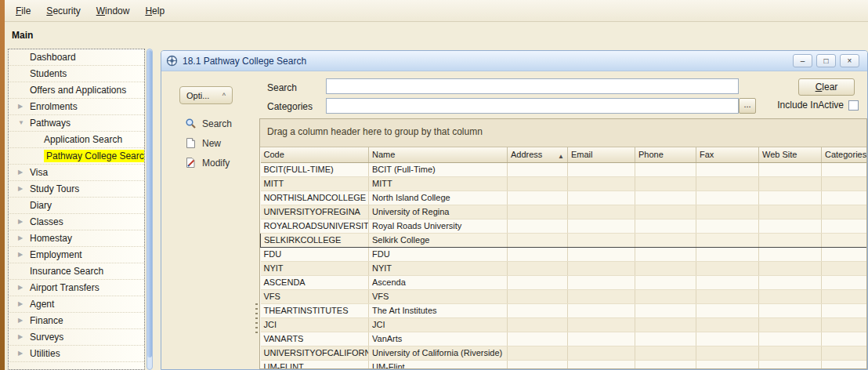 The width and height of the screenshot is (868, 370). Describe the element at coordinates (602, 155) in the screenshot. I see `column-header-email: Email` at that location.